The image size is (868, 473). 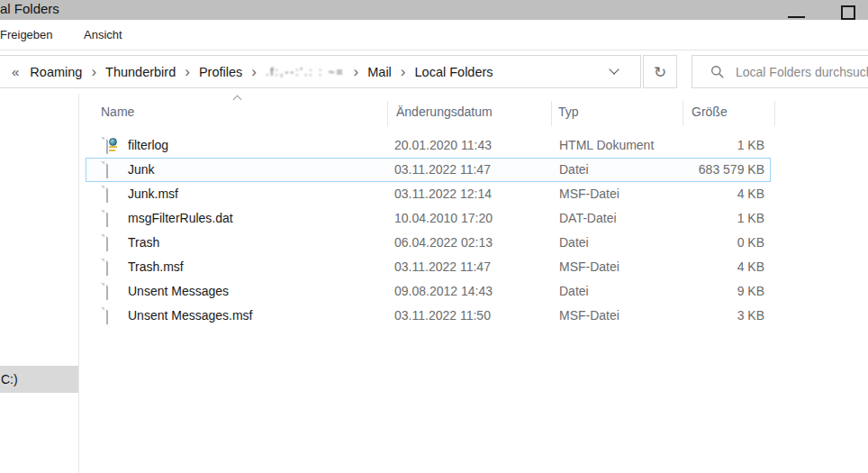 I want to click on file-size: 9 KB, so click(x=751, y=291).